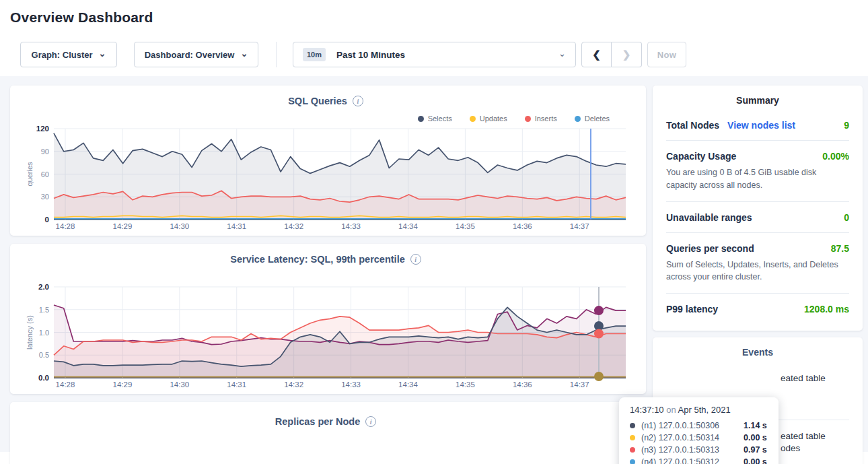 Image resolution: width=868 pixels, height=464 pixels. Describe the element at coordinates (612, 55) in the screenshot. I see `time-step-buttons: ❮ ❯` at that location.